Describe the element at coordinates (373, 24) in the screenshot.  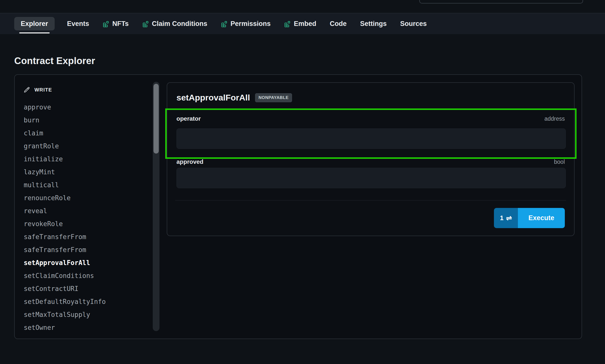
I see `nav-tab-label: Settings` at that location.